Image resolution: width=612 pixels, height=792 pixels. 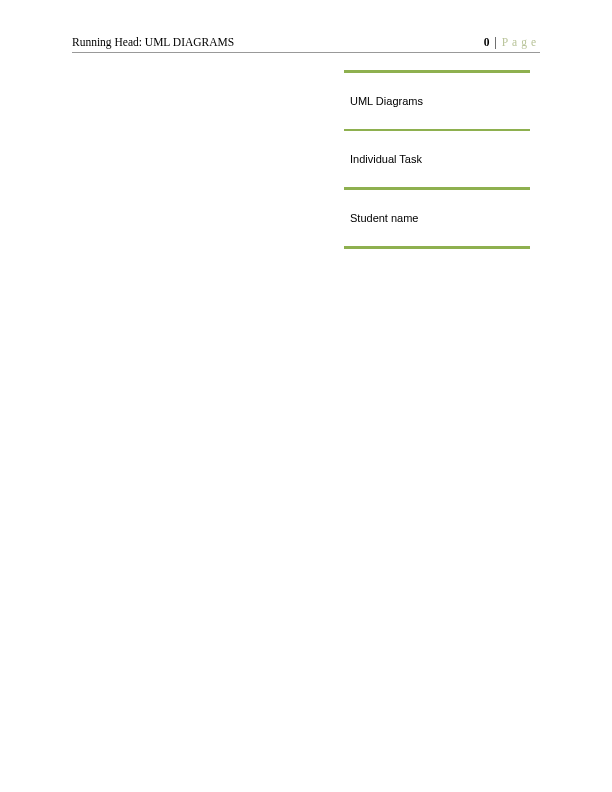 I want to click on title-line-1: UML Diagrams, so click(x=437, y=101).